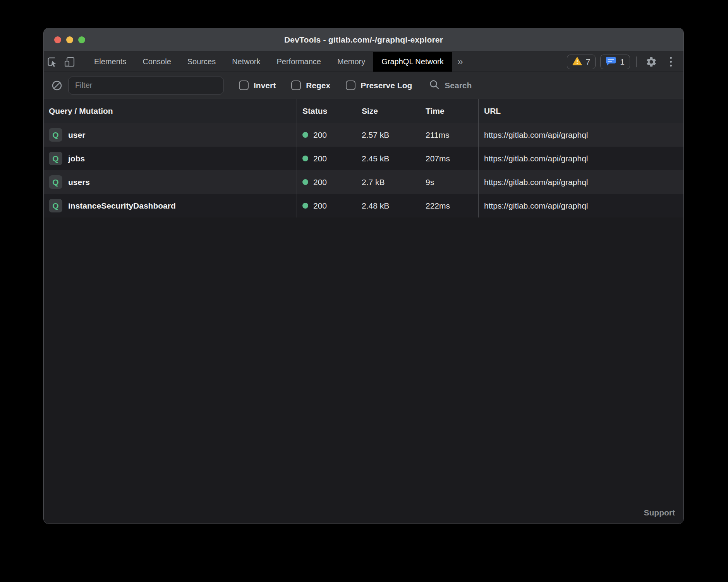 The image size is (728, 582). What do you see at coordinates (364, 159) in the screenshot?
I see `table-row: Q jobs 200 2.45 kB 207ms https://gitlab.…` at bounding box center [364, 159].